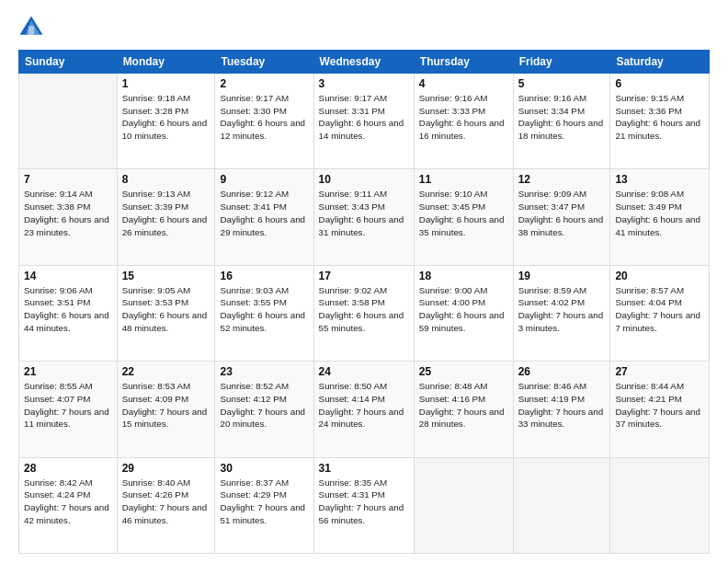 The height and width of the screenshot is (563, 728). Describe the element at coordinates (264, 84) in the screenshot. I see `day-number: 2` at that location.